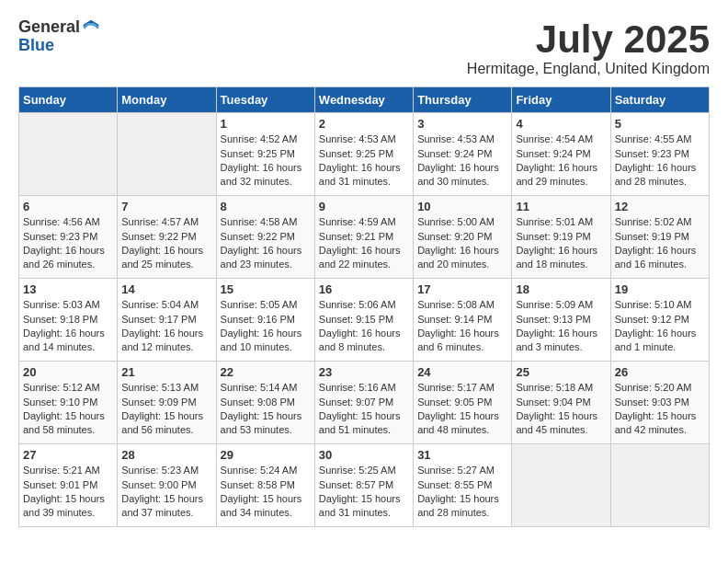 This screenshot has height=563, width=728. What do you see at coordinates (266, 244) in the screenshot?
I see `day-info: Sunrise: 4:58 AMSunset: 9:22 PMDaylight:…` at bounding box center [266, 244].